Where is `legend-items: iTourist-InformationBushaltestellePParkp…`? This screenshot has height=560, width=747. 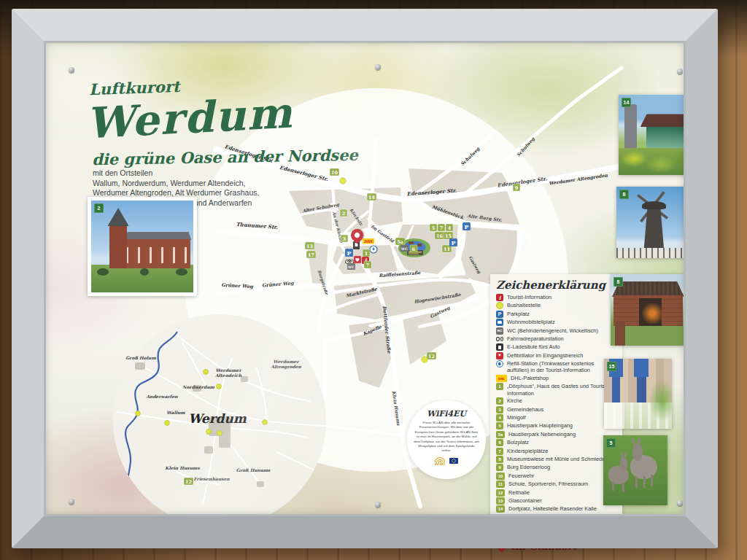
legend-items: iTourist-InformationBushaltestellePParkp… is located at coordinates (557, 416).